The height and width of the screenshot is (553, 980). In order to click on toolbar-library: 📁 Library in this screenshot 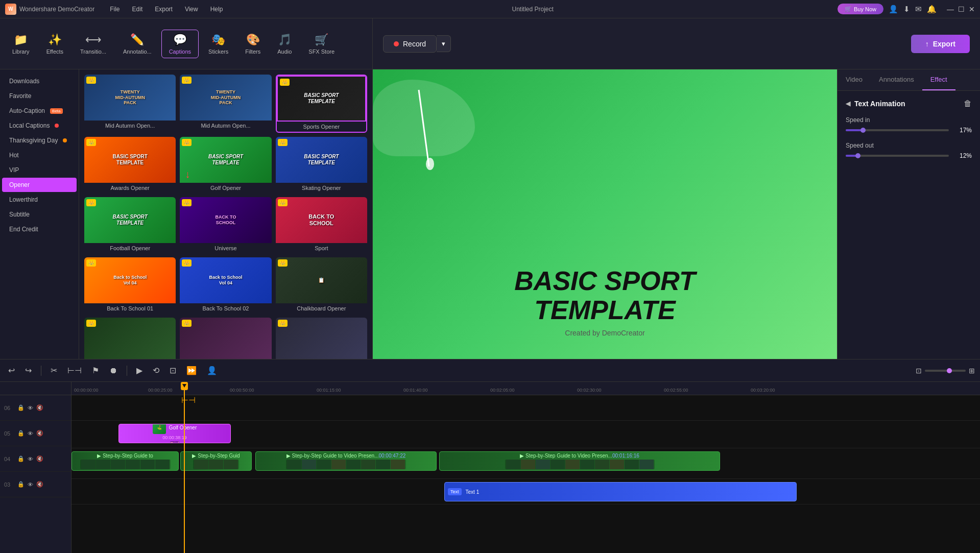, I will do `click(21, 44)`.